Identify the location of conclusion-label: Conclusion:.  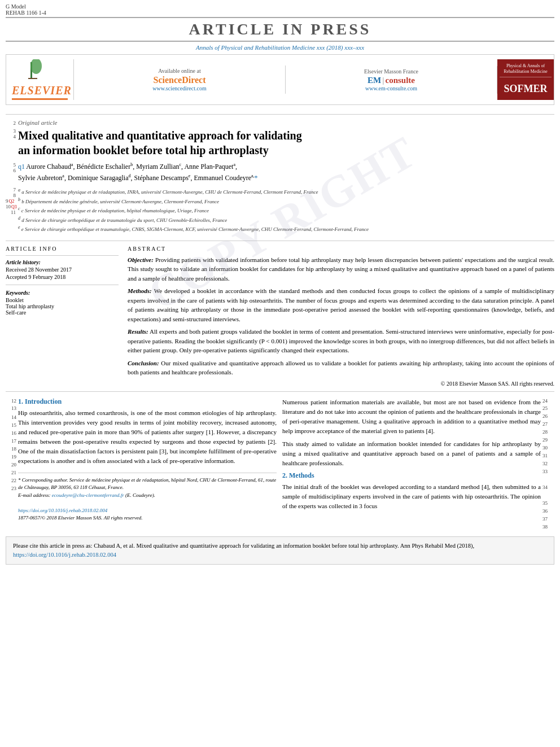
(143, 363).